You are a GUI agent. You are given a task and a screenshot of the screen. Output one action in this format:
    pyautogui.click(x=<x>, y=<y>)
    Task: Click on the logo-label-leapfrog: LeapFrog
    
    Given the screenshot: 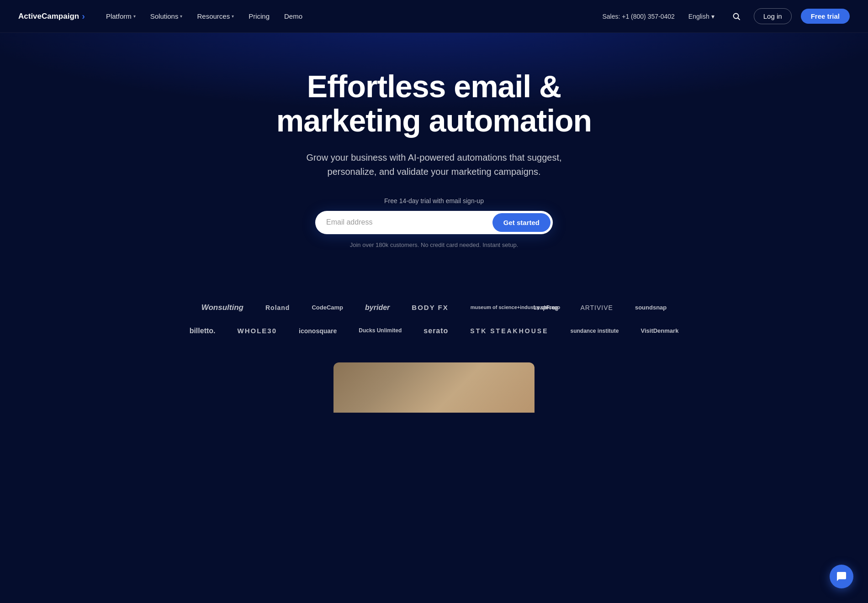 What is the action you would take?
    pyautogui.click(x=546, y=308)
    